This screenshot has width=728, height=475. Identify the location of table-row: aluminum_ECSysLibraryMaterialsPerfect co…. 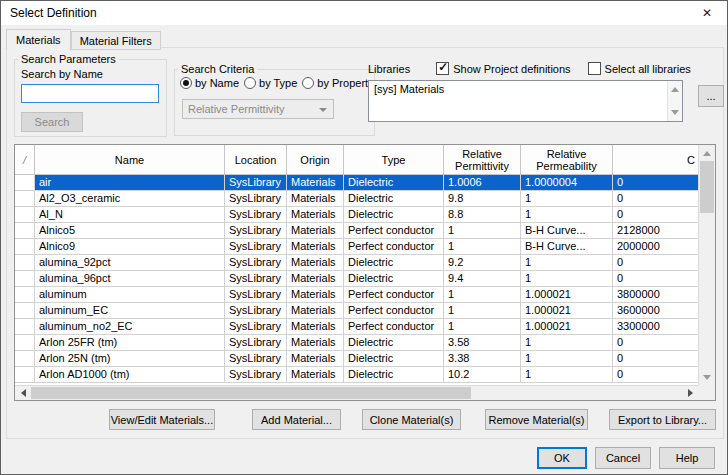
(356, 311).